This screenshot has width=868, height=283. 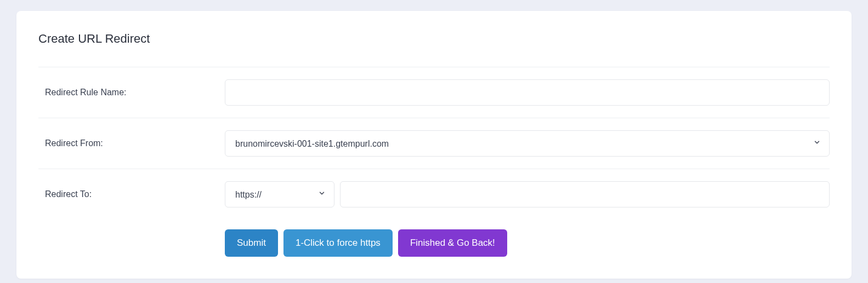 What do you see at coordinates (585, 194) in the screenshot?
I see `redirect-to-input` at bounding box center [585, 194].